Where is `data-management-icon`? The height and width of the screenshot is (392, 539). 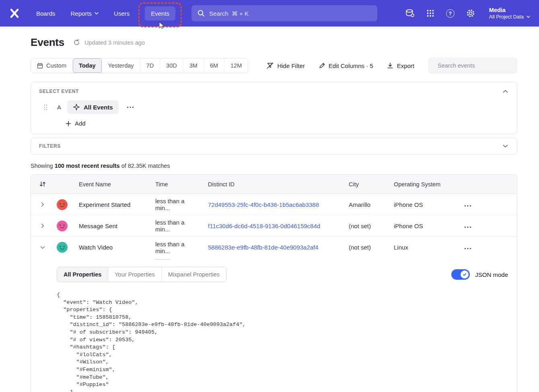 data-management-icon is located at coordinates (410, 13).